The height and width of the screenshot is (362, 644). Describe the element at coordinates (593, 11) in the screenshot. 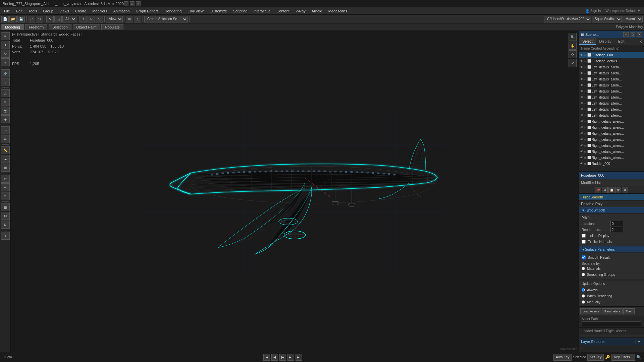

I see `sign-in-label: 👤 Sign In` at that location.